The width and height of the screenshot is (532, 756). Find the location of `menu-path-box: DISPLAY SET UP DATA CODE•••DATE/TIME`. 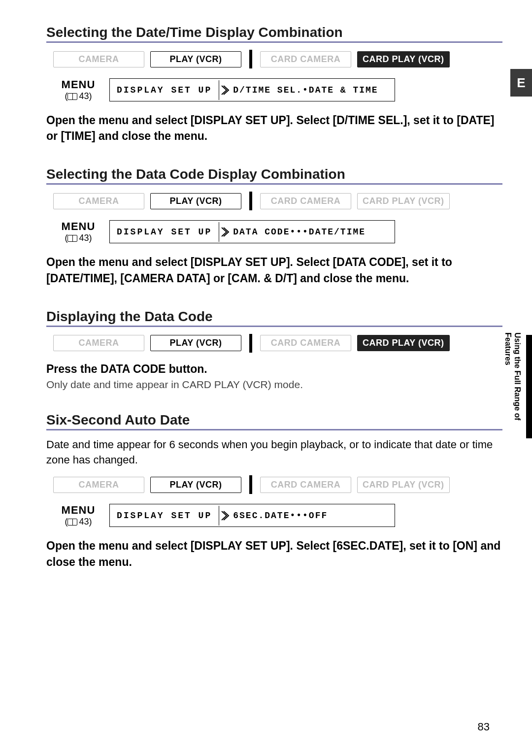

menu-path-box: DISPLAY SET UP DATA CODE•••DATE/TIME is located at coordinates (252, 231).